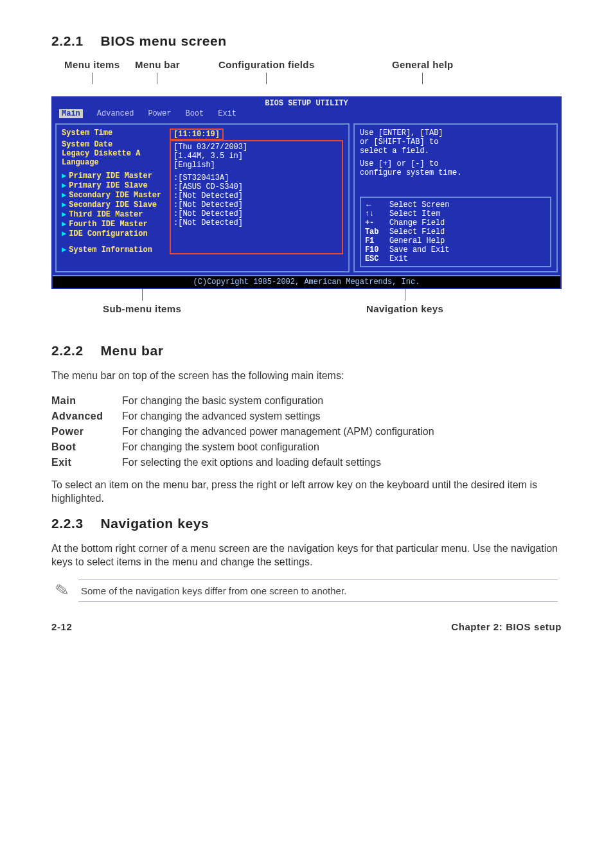 Image resolution: width=613 pixels, height=868 pixels. I want to click on bios-menubar: Main Advanced Power Boot Exit, so click(306, 114).